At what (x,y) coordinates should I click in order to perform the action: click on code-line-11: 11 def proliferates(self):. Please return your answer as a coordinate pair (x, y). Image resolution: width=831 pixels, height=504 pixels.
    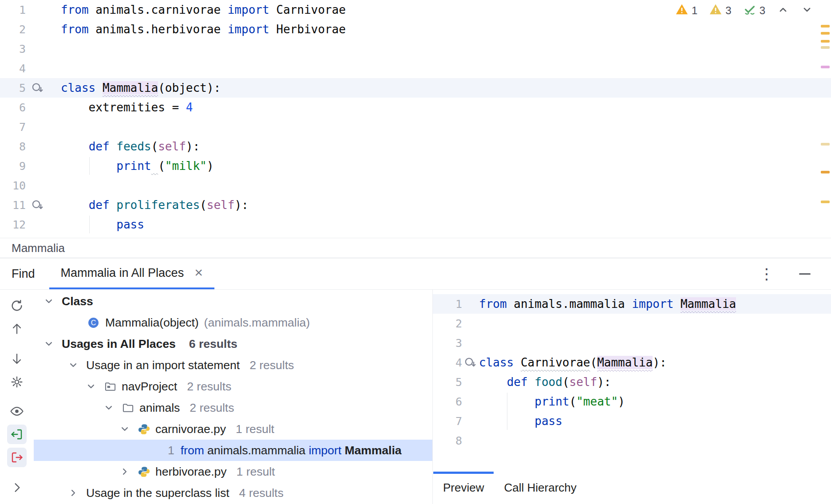
    Looking at the image, I should click on (416, 205).